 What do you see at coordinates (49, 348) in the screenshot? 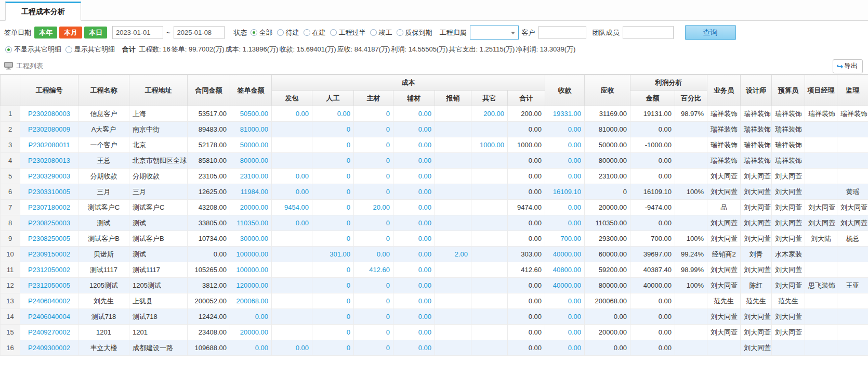
I see `project-code-link: P2409300002` at bounding box center [49, 348].